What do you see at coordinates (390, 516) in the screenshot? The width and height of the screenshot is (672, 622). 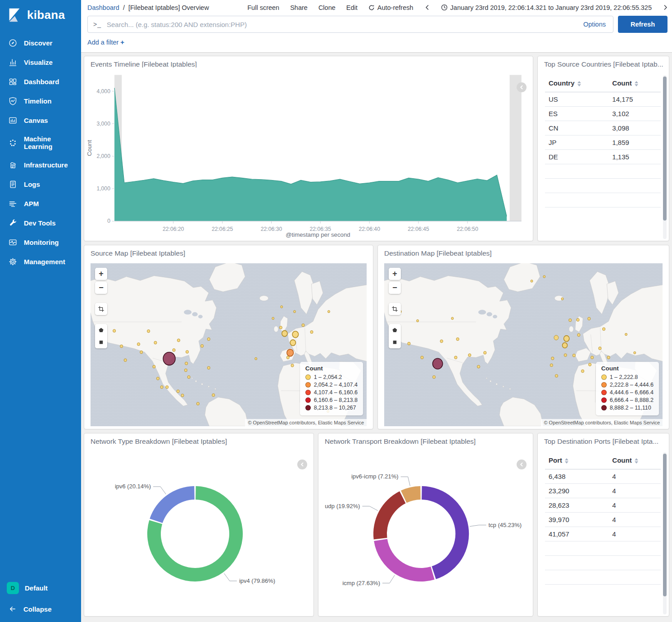 I see `donut-slice-udp` at bounding box center [390, 516].